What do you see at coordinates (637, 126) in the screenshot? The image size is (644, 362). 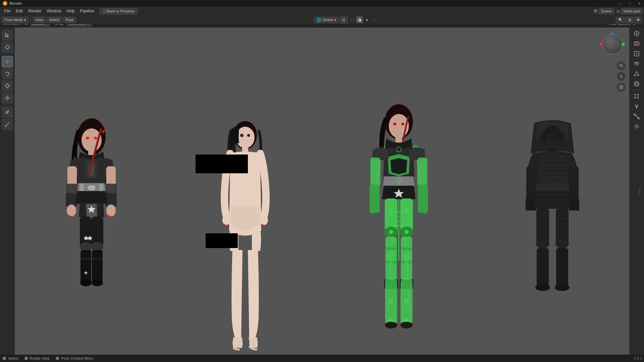 I see `properties-constraint-icon` at bounding box center [637, 126].